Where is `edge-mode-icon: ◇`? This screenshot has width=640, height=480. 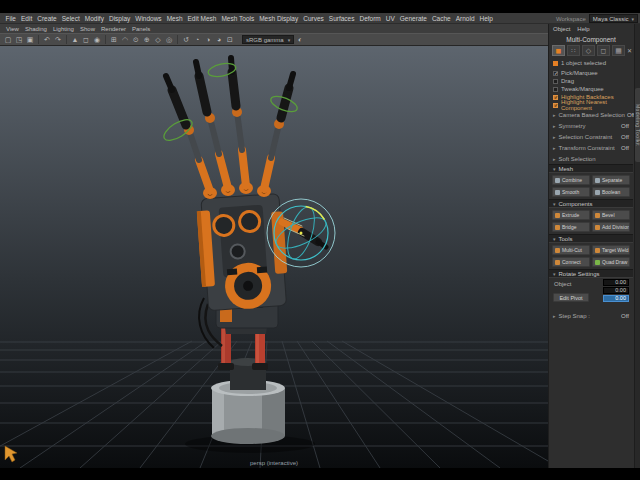
edge-mode-icon: ◇ is located at coordinates (588, 50).